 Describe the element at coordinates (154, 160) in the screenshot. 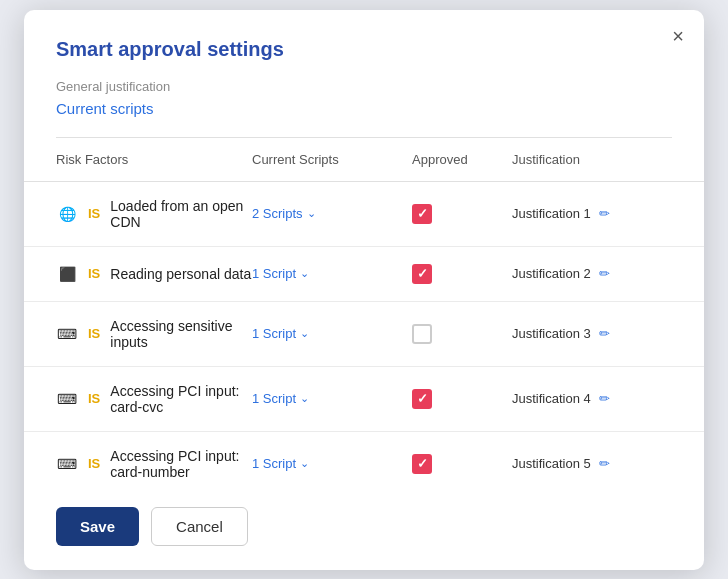

I see `col-risk-factors: Risk Factors` at that location.